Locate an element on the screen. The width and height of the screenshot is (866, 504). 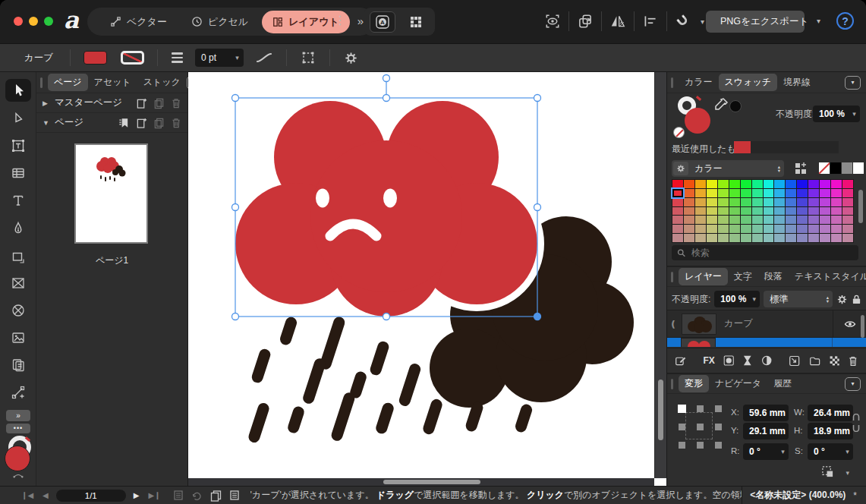
table-tool is located at coordinates (18, 173).